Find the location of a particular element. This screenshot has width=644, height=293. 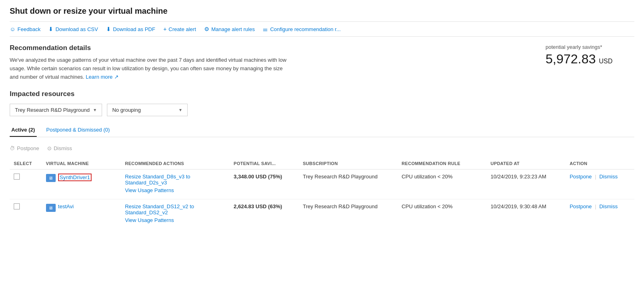

row2-rule-cell: CPU utilization < 20% is located at coordinates (442, 214).